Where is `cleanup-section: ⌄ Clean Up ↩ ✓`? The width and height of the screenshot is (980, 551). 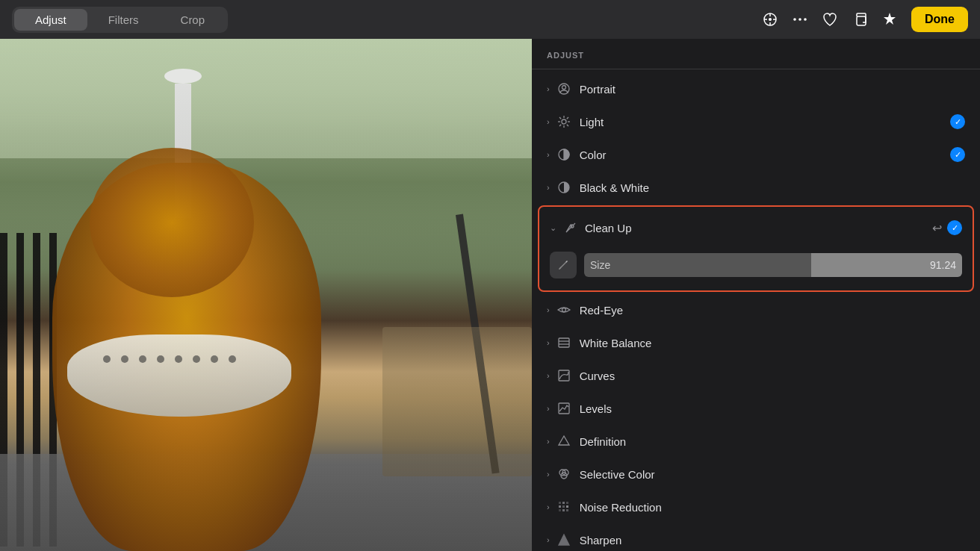
cleanup-section: ⌄ Clean Up ↩ ✓ is located at coordinates (756, 249).